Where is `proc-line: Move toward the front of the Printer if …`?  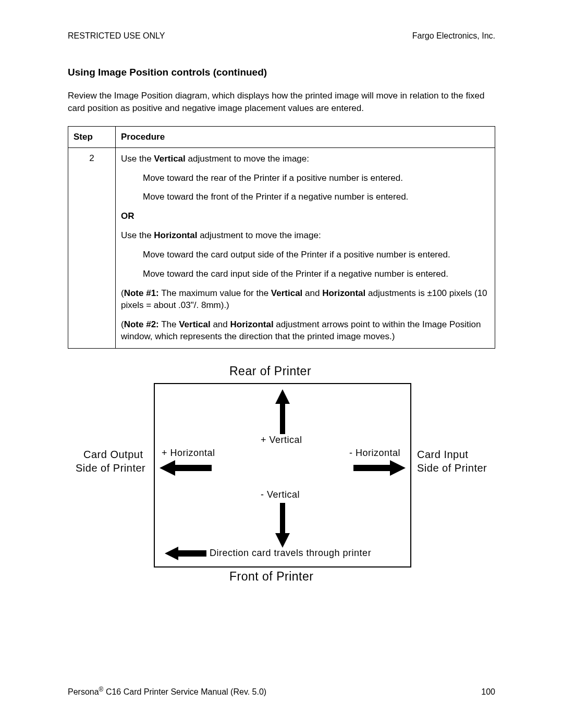
proc-line: Move toward the front of the Printer if … is located at coordinates (316, 197).